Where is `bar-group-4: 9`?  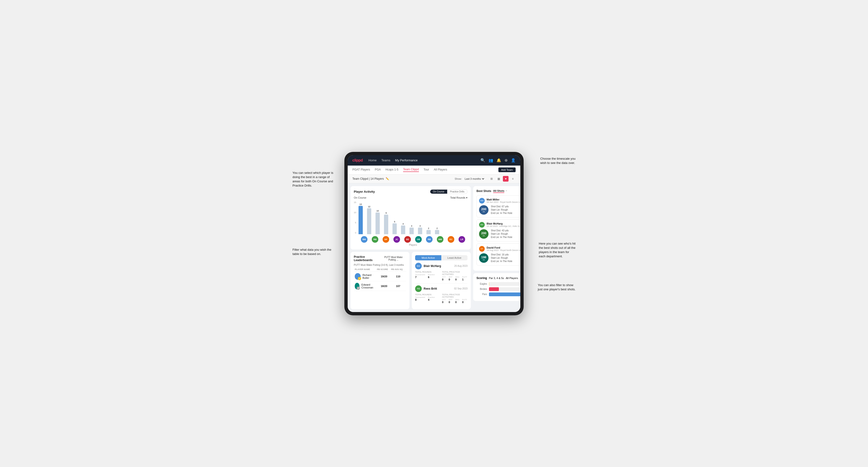
bar-group-4: 9 is located at coordinates (386, 223).